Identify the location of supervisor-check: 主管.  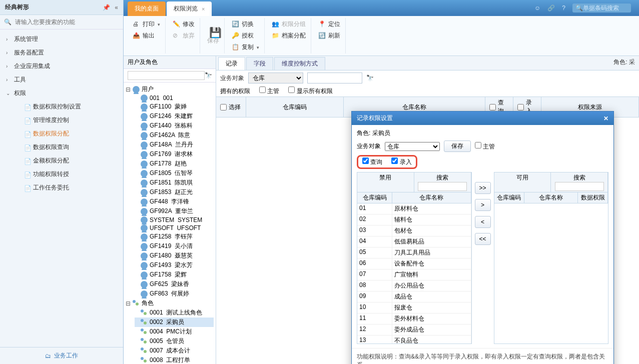
(269, 91).